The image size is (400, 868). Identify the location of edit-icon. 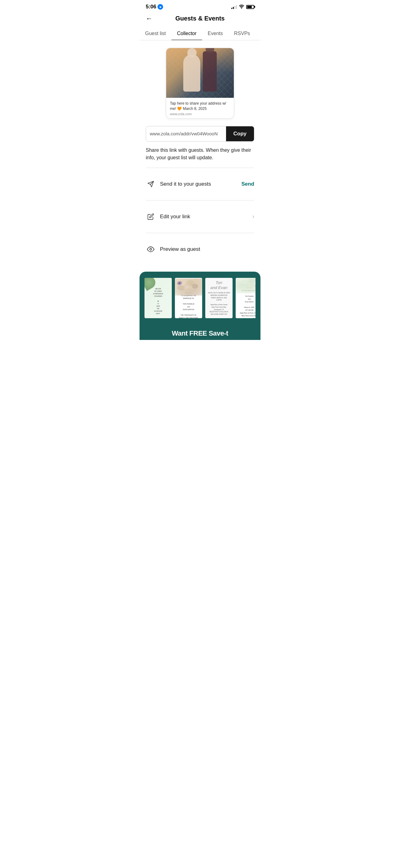
(151, 217).